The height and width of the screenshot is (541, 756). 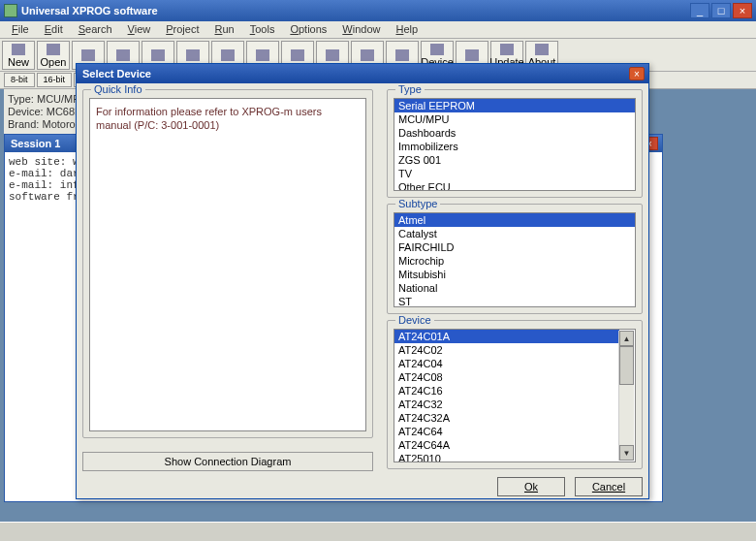 What do you see at coordinates (378, 11) in the screenshot?
I see `main-titlebar: Universal XPROG software _ □ ×` at bounding box center [378, 11].